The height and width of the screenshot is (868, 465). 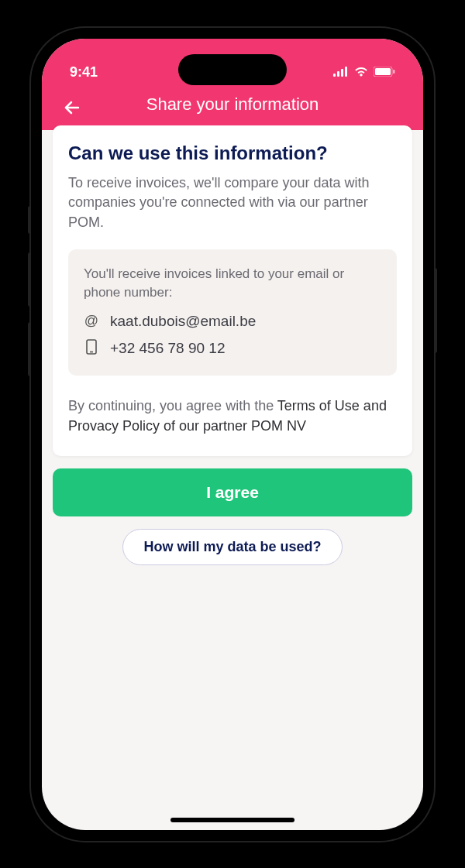 I want to click on home-indicator, so click(x=232, y=820).